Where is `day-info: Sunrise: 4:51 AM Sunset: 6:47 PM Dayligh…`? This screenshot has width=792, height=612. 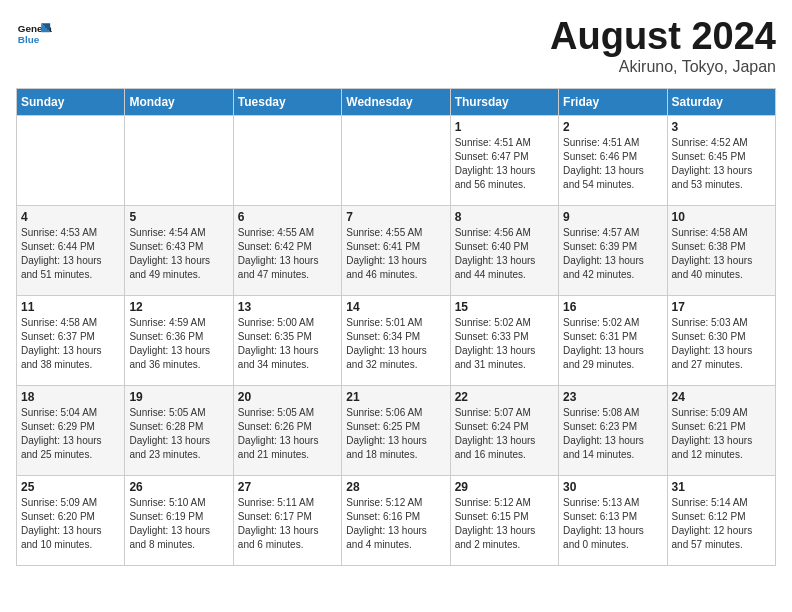
day-info: Sunrise: 4:51 AM Sunset: 6:47 PM Dayligh… is located at coordinates (504, 164).